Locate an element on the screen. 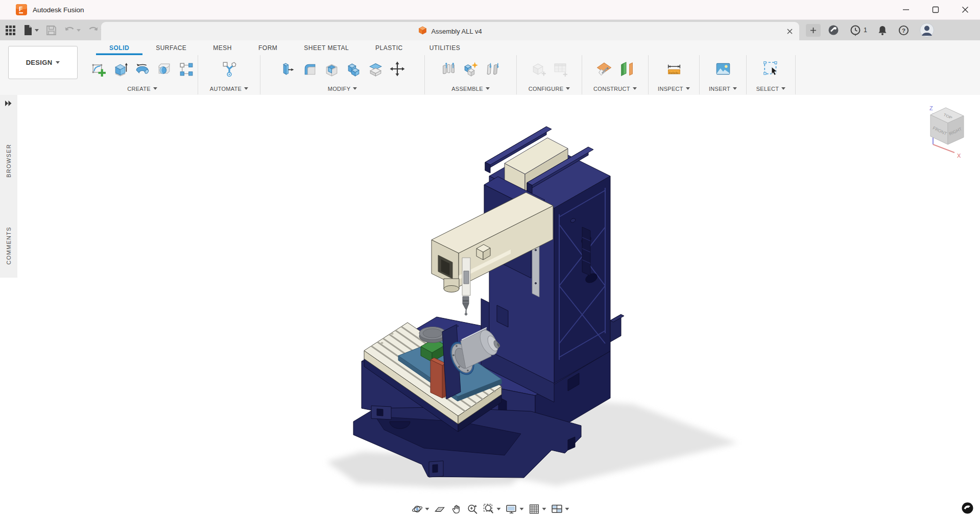  left-panel-strip: BROWSER COMMENTS is located at coordinates (9, 186).